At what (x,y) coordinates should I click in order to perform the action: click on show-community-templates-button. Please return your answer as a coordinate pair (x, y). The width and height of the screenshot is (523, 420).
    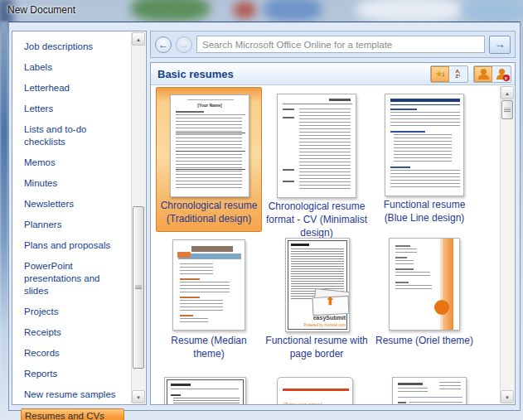
    Looking at the image, I should click on (483, 75).